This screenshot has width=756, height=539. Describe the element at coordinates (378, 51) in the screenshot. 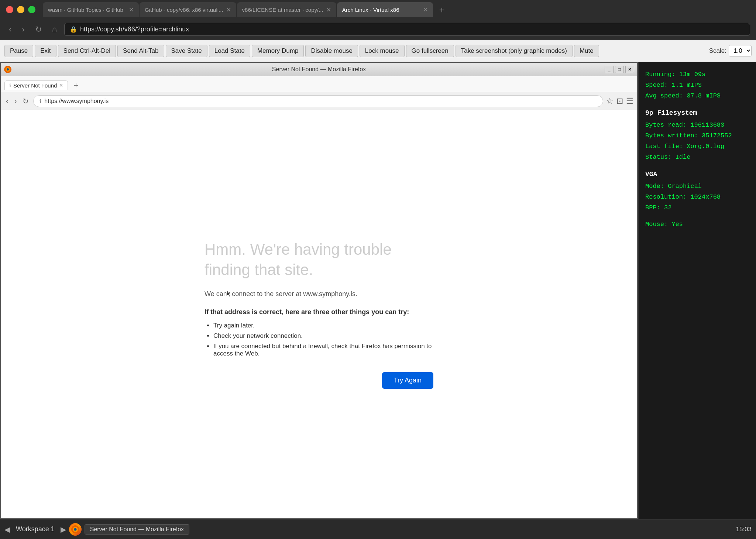

I see `emulator-toolbar: Pause Exit Send Ctrl-Alt-Del Send Alt-Ta…` at that location.